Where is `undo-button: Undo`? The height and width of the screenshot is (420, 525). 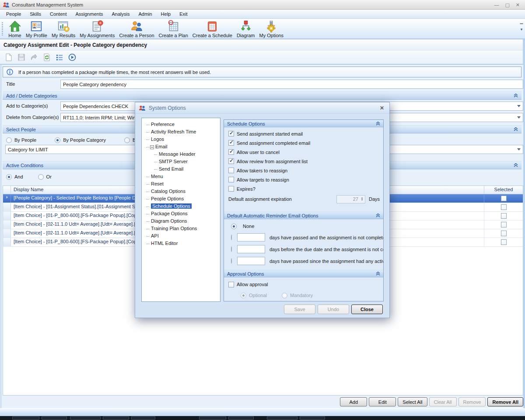
undo-button: Undo is located at coordinates (333, 309).